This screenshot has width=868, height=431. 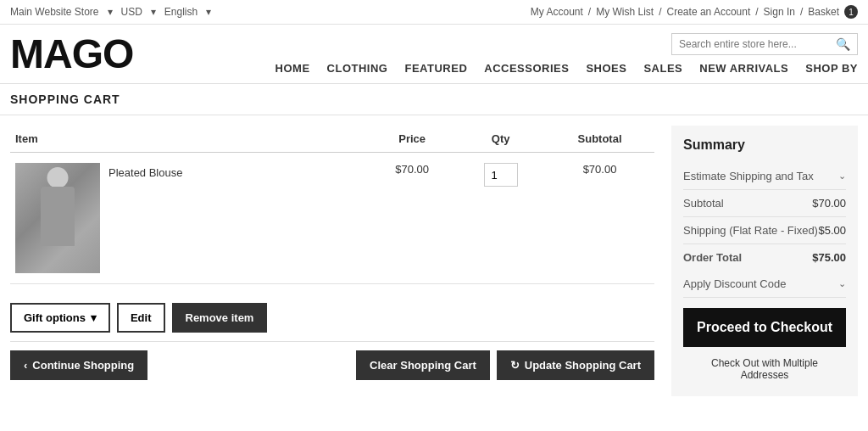 What do you see at coordinates (153, 12) in the screenshot?
I see `currency-dropdown-icon: ▾` at bounding box center [153, 12].